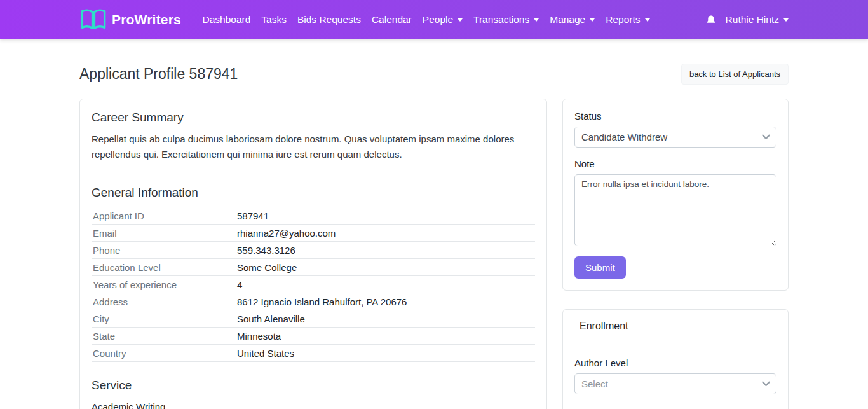  I want to click on enrollment-card: Enrollment Author Level Select, so click(675, 359).